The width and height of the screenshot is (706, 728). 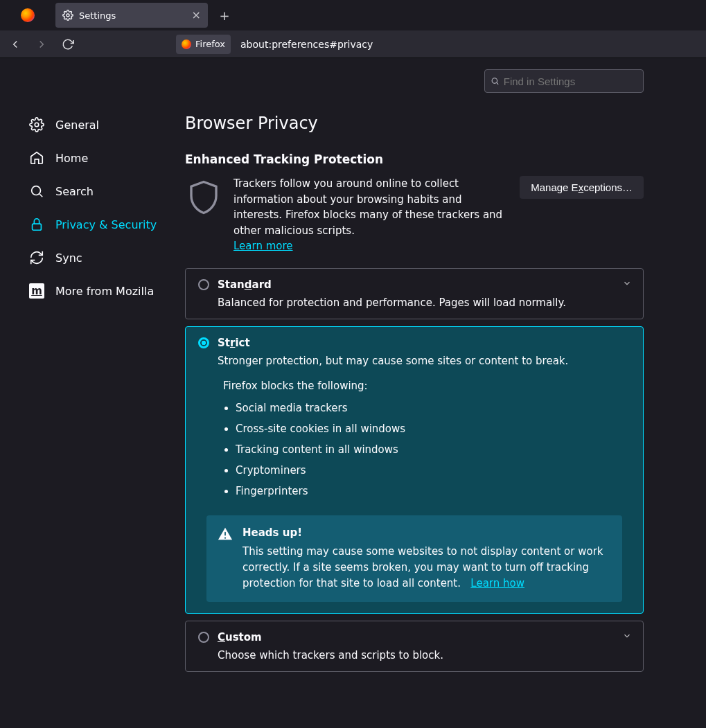 What do you see at coordinates (427, 386) in the screenshot?
I see `blocks-heading: Firefox blocks the following:` at bounding box center [427, 386].